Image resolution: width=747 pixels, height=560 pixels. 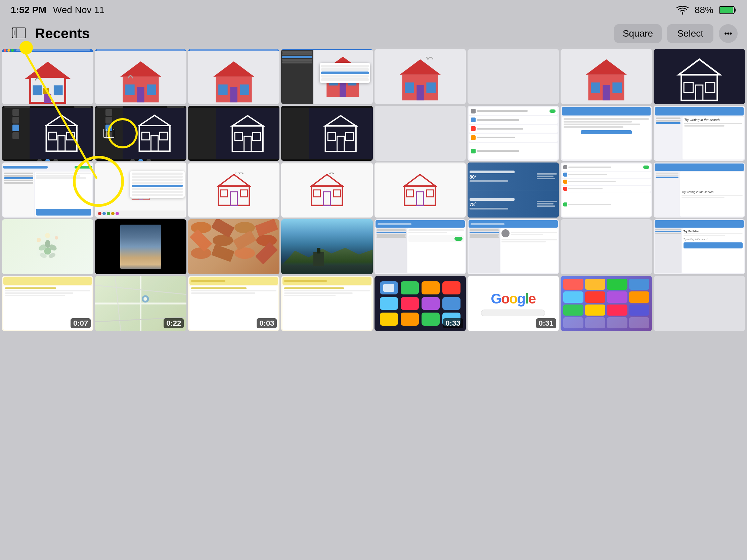 What do you see at coordinates (699, 247) in the screenshot?
I see `photo-item: Try Scribble Try writing in the search` at bounding box center [699, 247].